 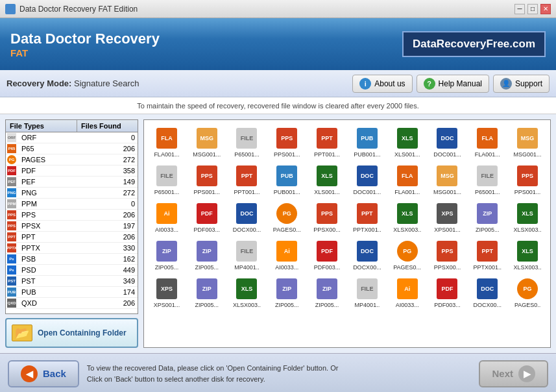 What do you see at coordinates (71, 215) in the screenshot?
I see `table-row: PPS PPS 206` at bounding box center [71, 215].